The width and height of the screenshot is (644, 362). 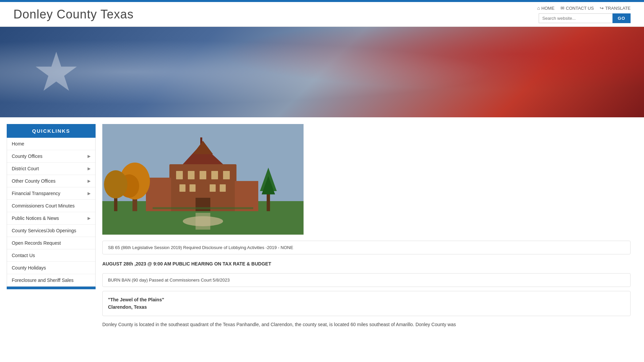 I want to click on sidebar-item-county-holidays-label: County Holidays, so click(x=29, y=268).